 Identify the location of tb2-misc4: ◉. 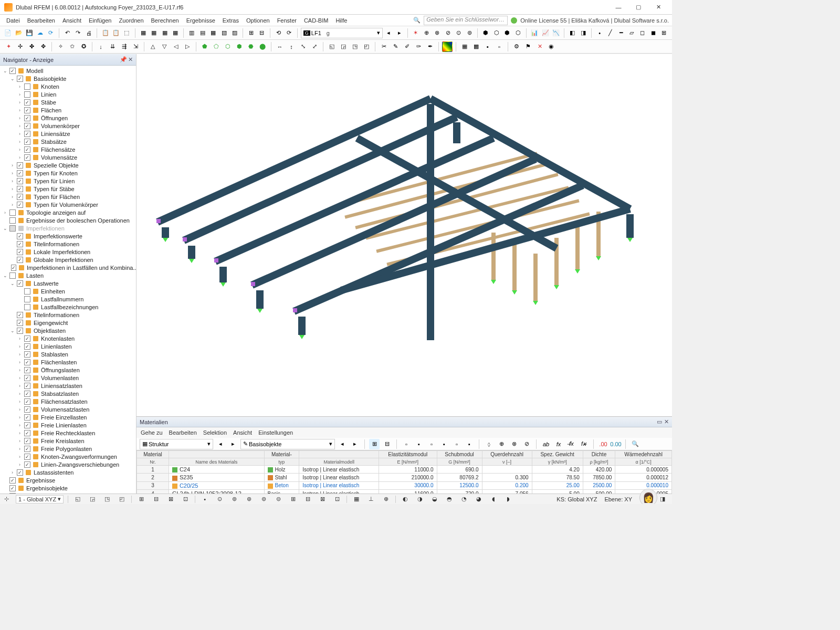
(551, 47).